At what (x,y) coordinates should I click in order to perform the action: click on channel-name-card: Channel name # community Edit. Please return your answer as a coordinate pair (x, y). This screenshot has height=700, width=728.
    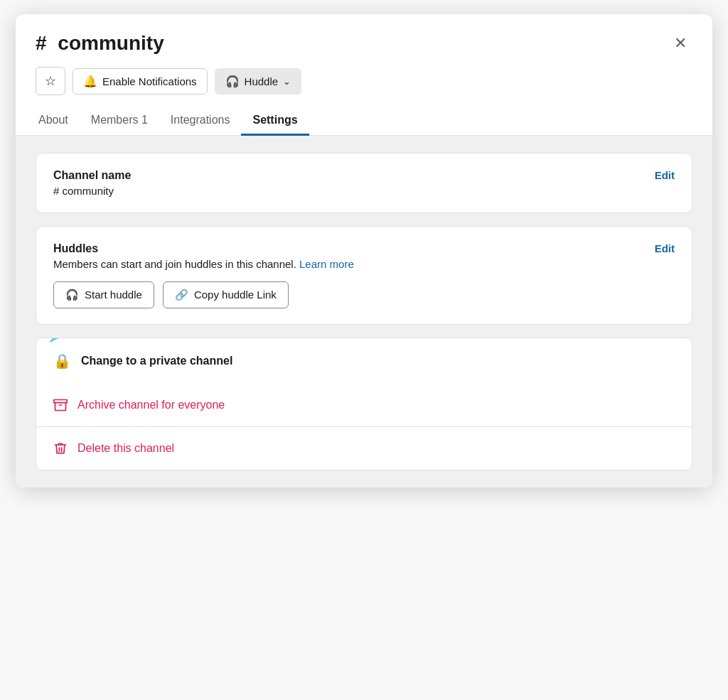
    Looking at the image, I should click on (364, 183).